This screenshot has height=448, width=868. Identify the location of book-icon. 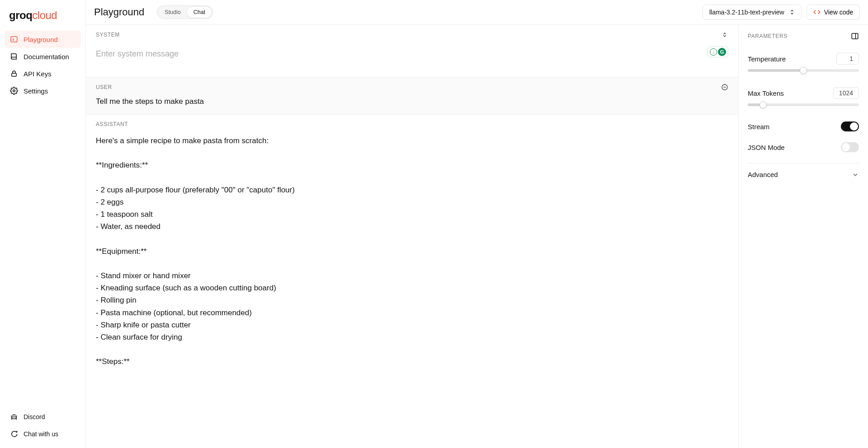
(14, 56).